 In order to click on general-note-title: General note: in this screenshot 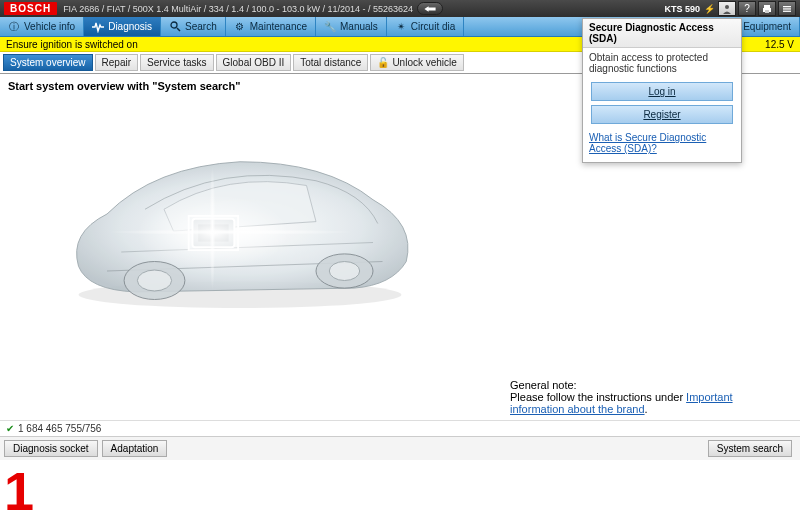, I will do `click(650, 385)`.